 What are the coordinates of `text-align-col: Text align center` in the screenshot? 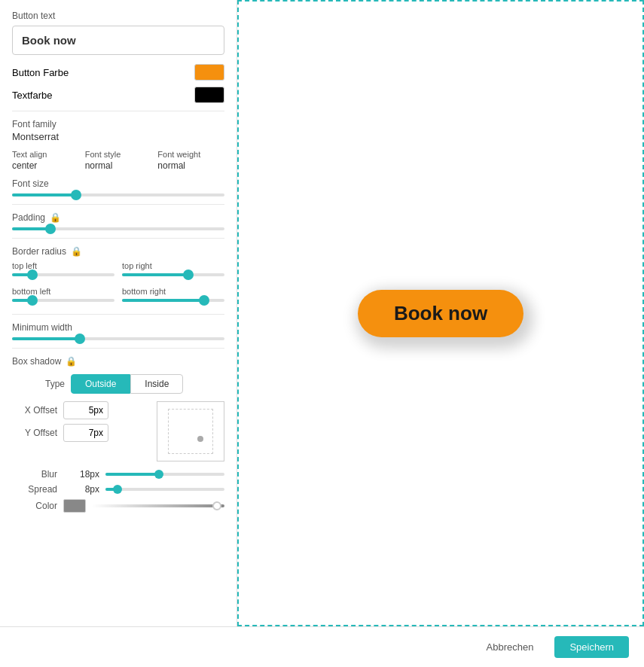 It's located at (45, 160).